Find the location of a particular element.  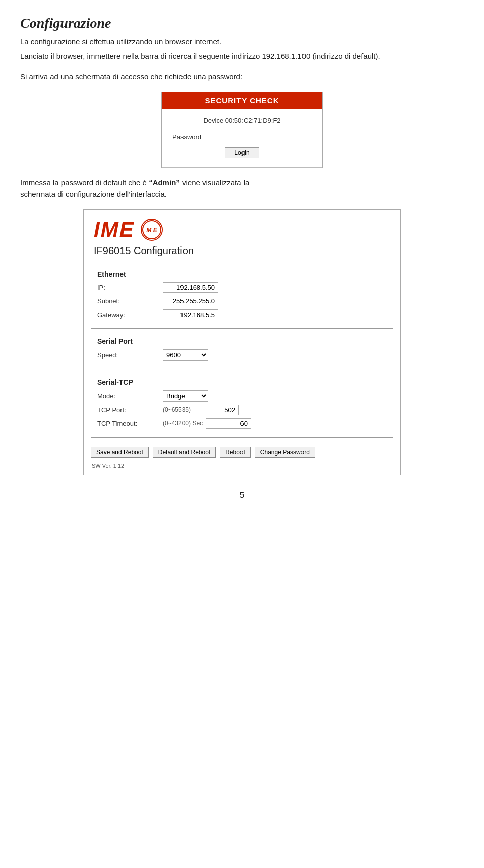

svg-text: M E is located at coordinates (152, 230).